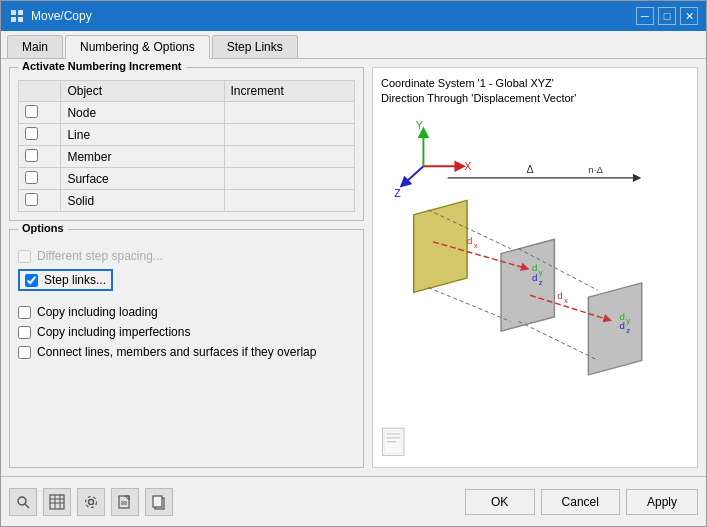 Image resolution: width=707 pixels, height=527 pixels. What do you see at coordinates (186, 144) in the screenshot?
I see `numbering-group: Activate Numbering Increment Object Incr…` at bounding box center [186, 144].